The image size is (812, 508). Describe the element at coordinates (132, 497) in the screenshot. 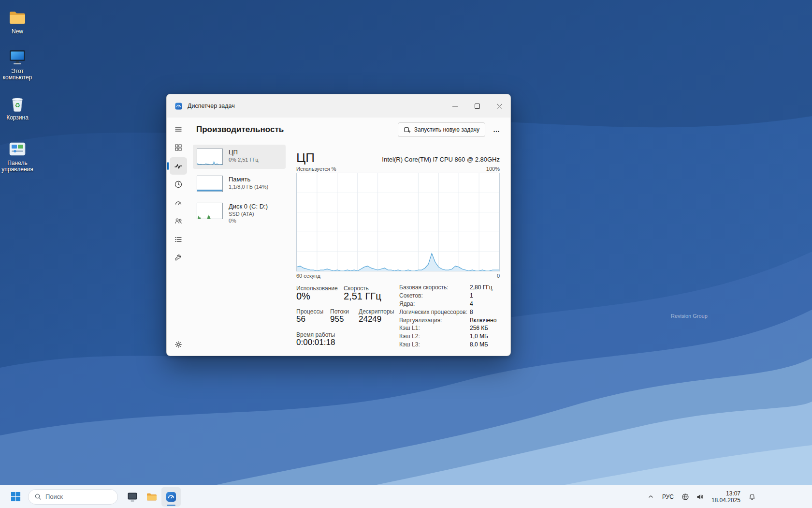

I see `dark-monitor-icon` at that location.